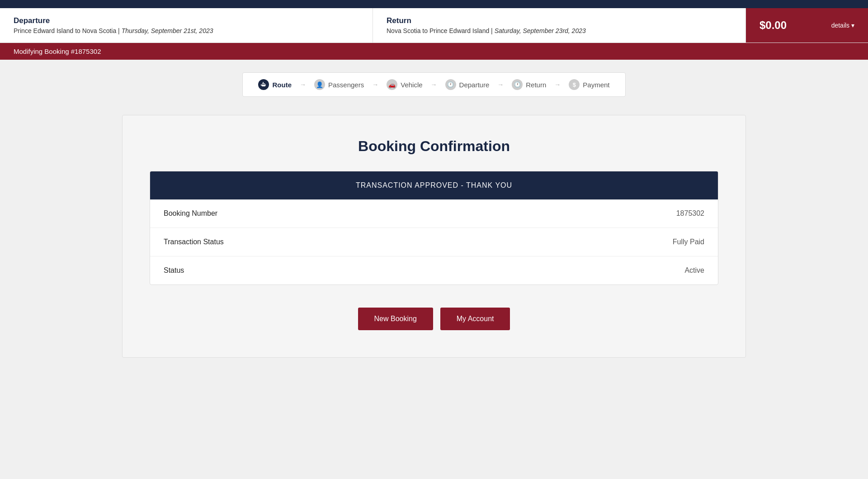  Describe the element at coordinates (174, 270) in the screenshot. I see `status-label: Status` at that location.